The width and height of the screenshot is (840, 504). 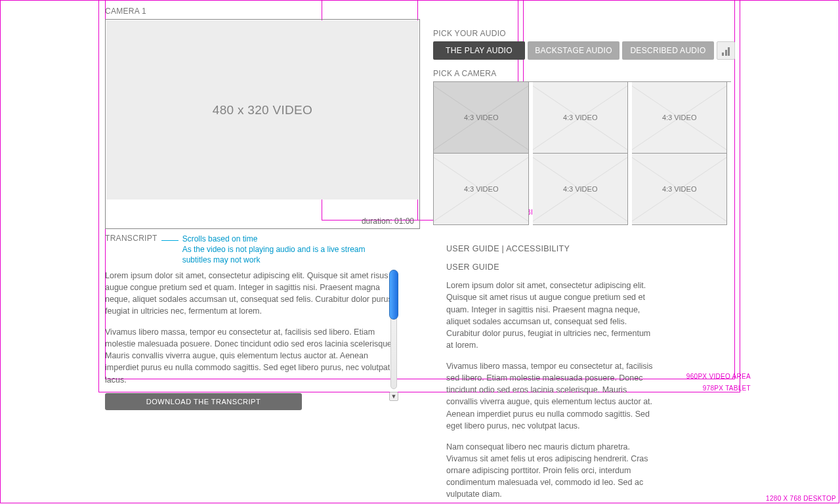 What do you see at coordinates (479, 51) in the screenshot?
I see `audio-option-play: THE PLAY AUDIO` at bounding box center [479, 51].